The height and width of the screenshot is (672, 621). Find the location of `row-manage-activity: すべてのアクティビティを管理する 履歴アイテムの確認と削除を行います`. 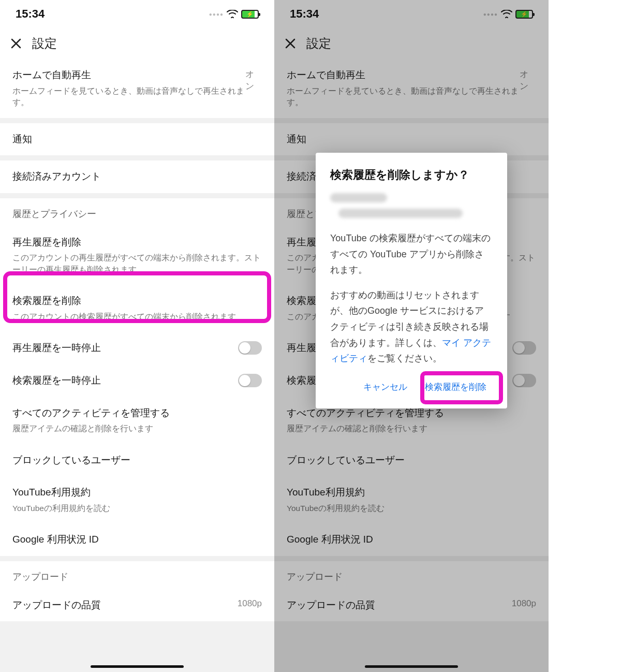

row-manage-activity: すべてのアクティビティを管理する 履歴アイテムの確認と削除を行います is located at coordinates (137, 420).